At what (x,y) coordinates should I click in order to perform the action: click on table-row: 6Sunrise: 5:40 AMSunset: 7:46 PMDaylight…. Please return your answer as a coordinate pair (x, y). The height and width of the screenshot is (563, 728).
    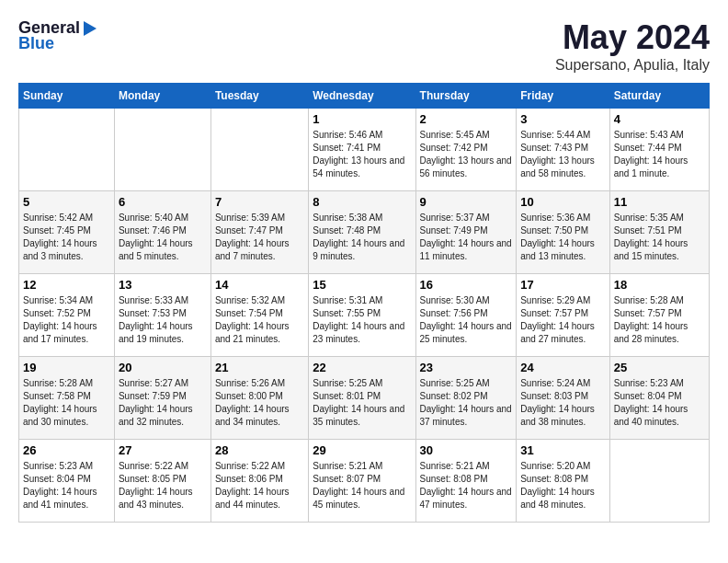
    Looking at the image, I should click on (162, 233).